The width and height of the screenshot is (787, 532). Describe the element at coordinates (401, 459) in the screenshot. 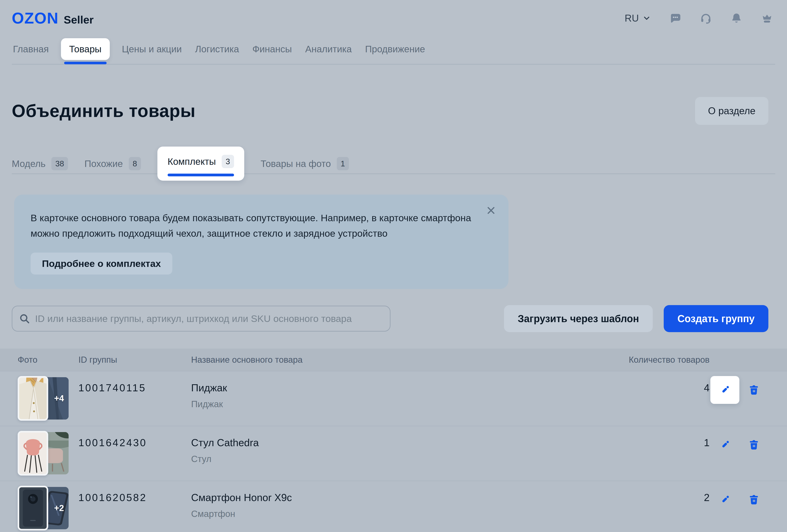

I see `product-category: Стул` at that location.